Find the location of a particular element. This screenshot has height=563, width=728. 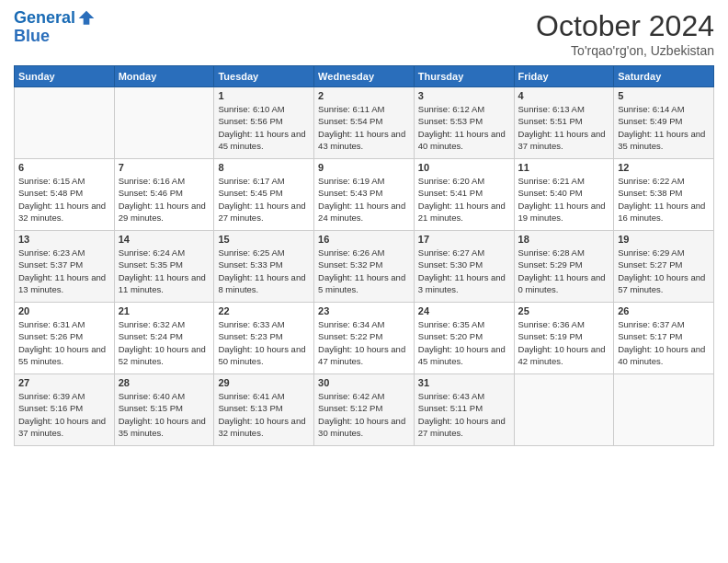

header-monday: Monday is located at coordinates (164, 77).